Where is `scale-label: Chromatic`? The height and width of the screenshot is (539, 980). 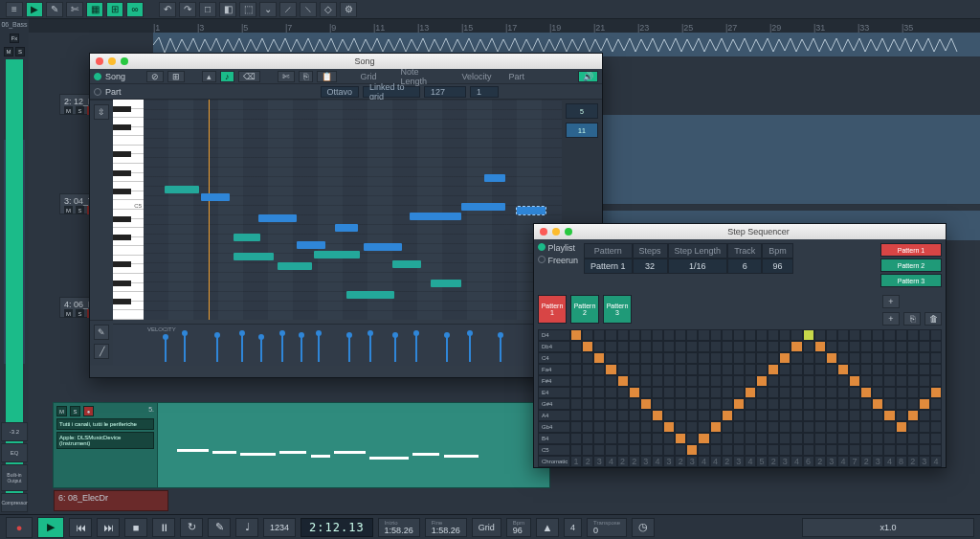
scale-label: Chromatic is located at coordinates (554, 461).